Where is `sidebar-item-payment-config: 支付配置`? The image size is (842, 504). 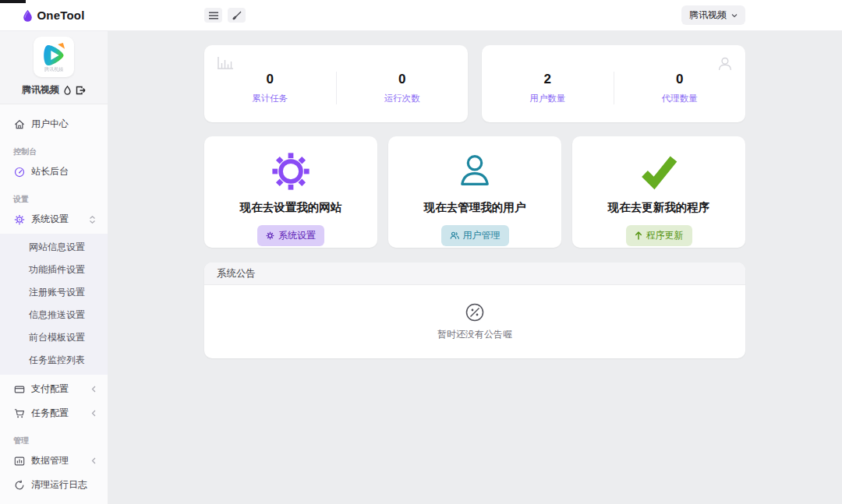 sidebar-item-payment-config: 支付配置 is located at coordinates (55, 389).